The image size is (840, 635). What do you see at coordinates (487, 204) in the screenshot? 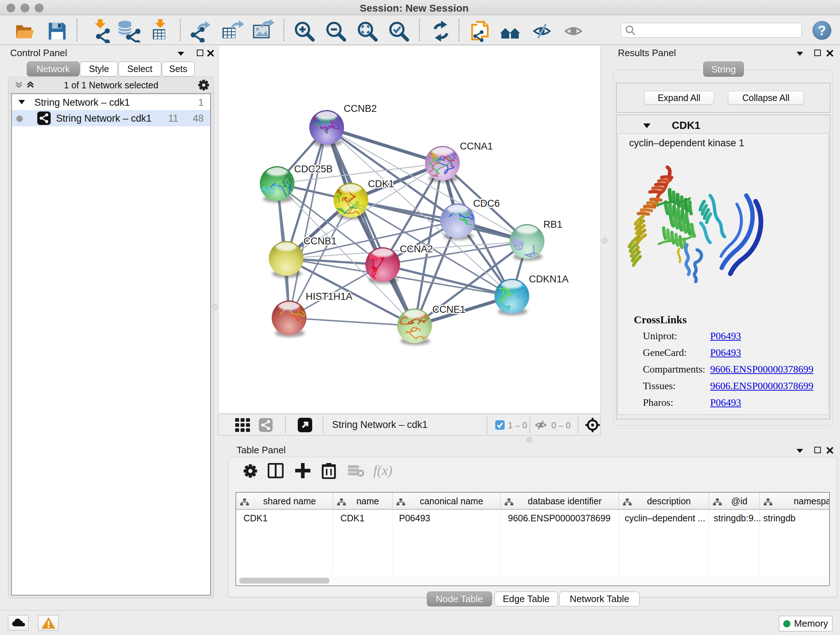
I see `svg-text: CDC6` at bounding box center [487, 204].